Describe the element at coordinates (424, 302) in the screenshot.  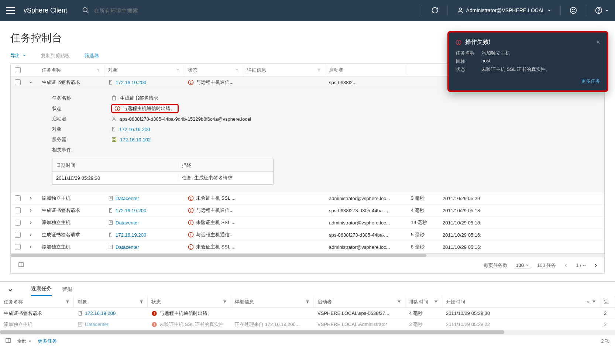
I see `col-queued: 排队时间` at that location.